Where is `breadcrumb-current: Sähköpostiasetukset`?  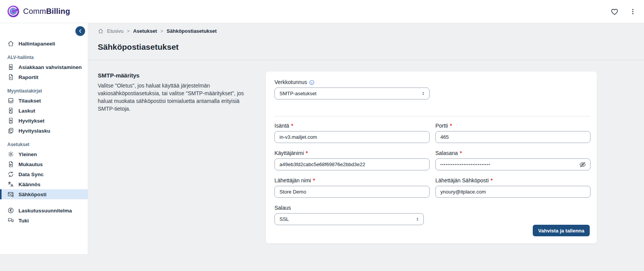 breadcrumb-current: Sähköpostiasetukset is located at coordinates (192, 31).